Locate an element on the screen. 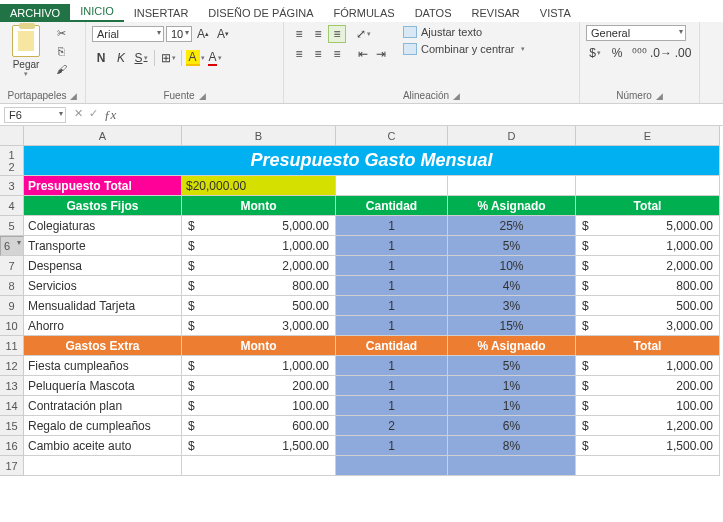  fx-button: ƒx is located at coordinates (110, 115).